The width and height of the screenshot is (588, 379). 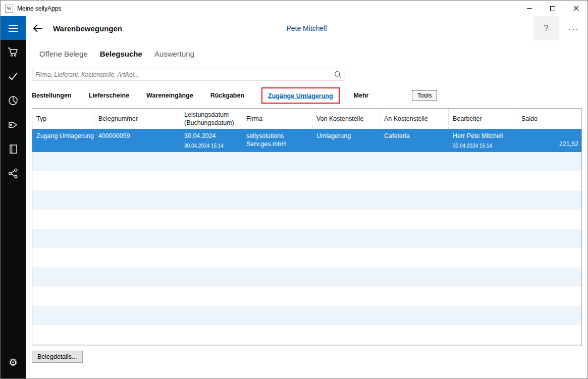 What do you see at coordinates (574, 28) in the screenshot?
I see `more-options-button: ···` at bounding box center [574, 28].